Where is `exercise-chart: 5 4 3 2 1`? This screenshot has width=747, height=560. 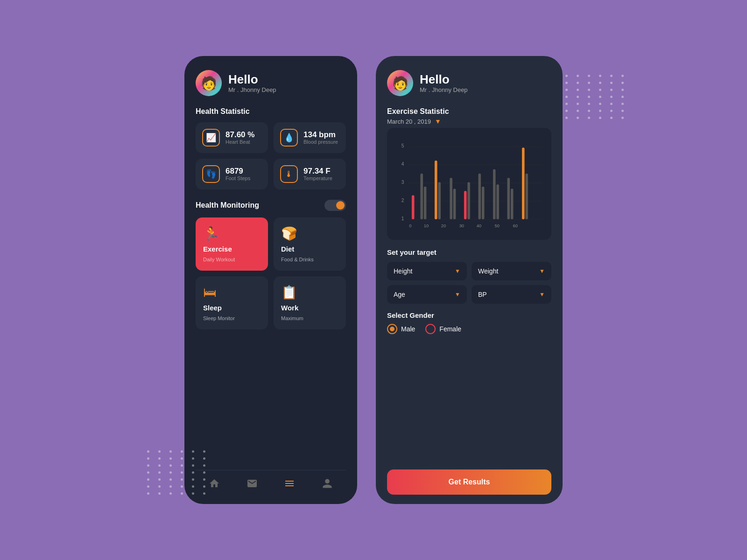 exercise-chart: 5 4 3 2 1 is located at coordinates (469, 184).